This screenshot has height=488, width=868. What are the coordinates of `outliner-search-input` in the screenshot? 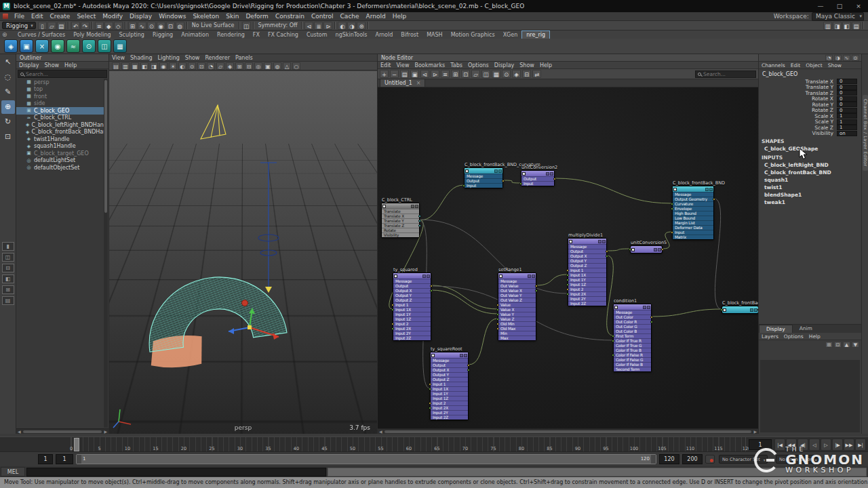 It's located at (65, 75).